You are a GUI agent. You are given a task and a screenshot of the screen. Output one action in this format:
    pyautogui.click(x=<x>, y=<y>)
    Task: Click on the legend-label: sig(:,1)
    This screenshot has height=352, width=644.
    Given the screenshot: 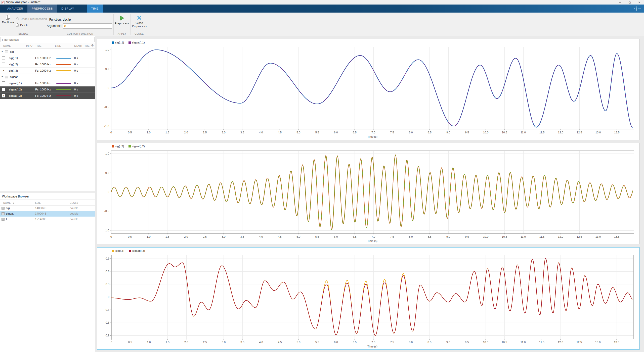 What is the action you would take?
    pyautogui.click(x=120, y=42)
    